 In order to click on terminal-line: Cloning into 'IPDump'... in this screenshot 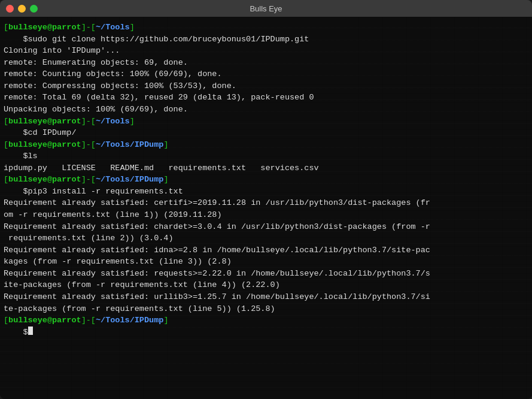, I will do `click(266, 51)`.